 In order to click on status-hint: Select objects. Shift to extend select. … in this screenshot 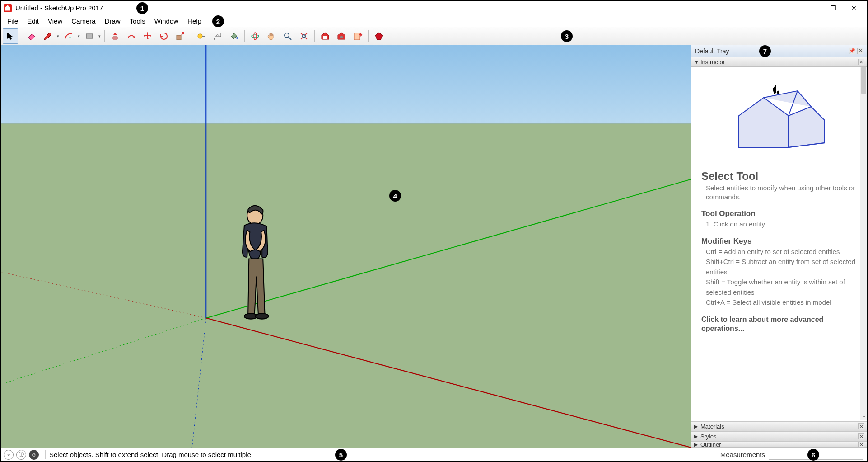, I will do `click(151, 455)`.